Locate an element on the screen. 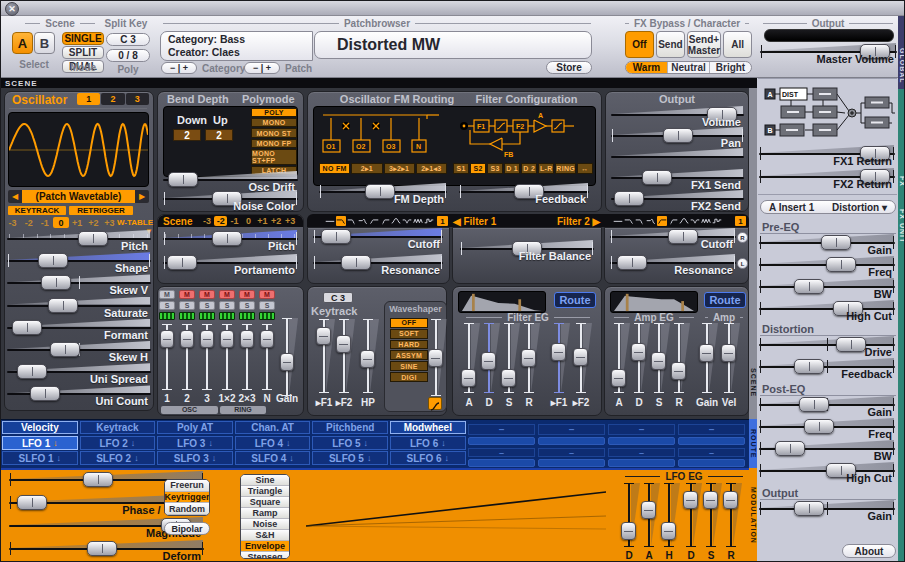  mute-button-1-2: M is located at coordinates (227, 294).